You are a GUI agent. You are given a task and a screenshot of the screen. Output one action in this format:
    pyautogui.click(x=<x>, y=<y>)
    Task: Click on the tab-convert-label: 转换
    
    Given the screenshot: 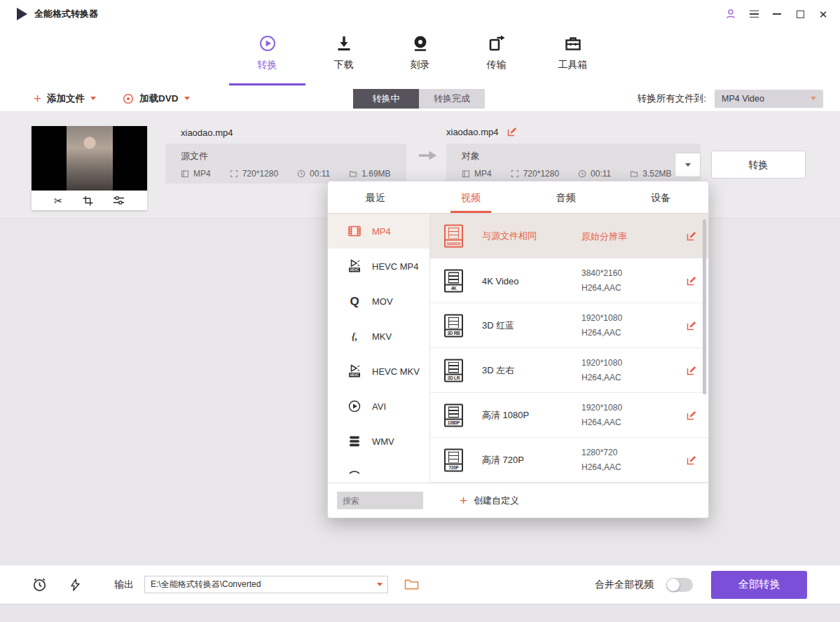 What is the action you would take?
    pyautogui.click(x=268, y=65)
    